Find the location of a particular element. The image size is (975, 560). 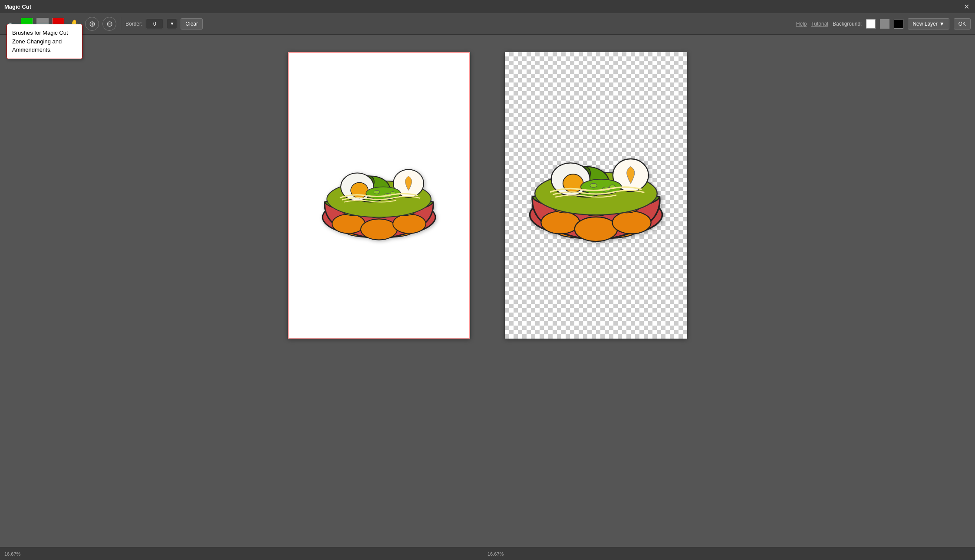

background-label: Background: is located at coordinates (847, 24).